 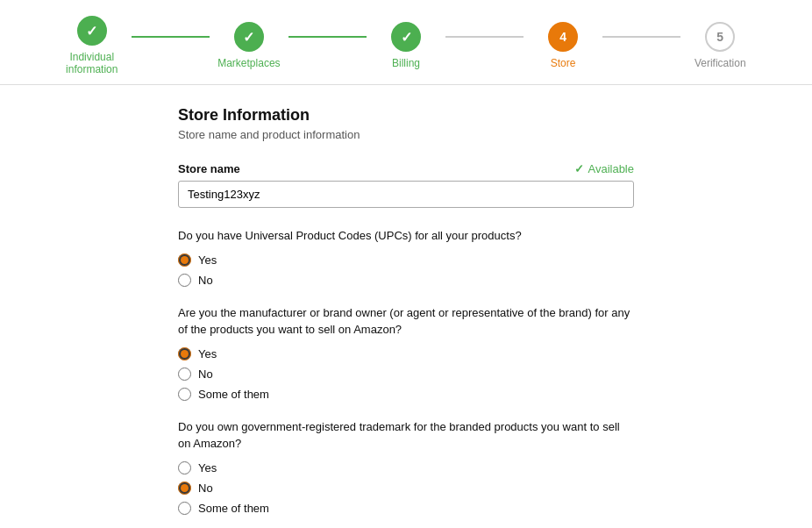 What do you see at coordinates (406, 395) in the screenshot?
I see `manufacturer-some-option: Some of them` at bounding box center [406, 395].